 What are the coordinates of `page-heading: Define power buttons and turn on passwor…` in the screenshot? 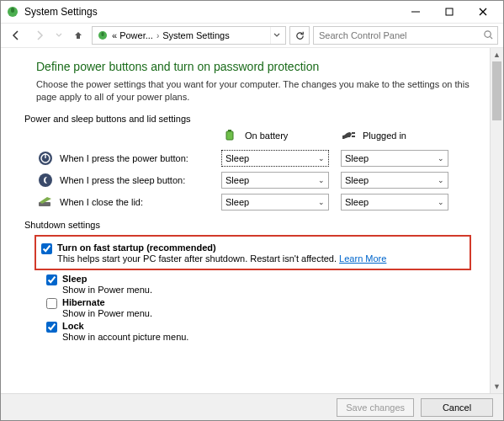 It's located at (254, 67).